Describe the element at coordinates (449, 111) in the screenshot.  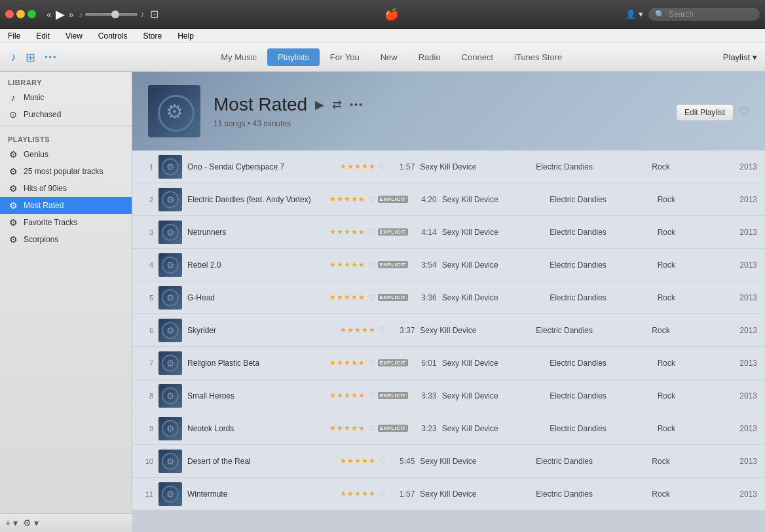
I see `playlist-header: Most Rated ▶ ⇄ ••• 11 songs • 43 minutes…` at that location.